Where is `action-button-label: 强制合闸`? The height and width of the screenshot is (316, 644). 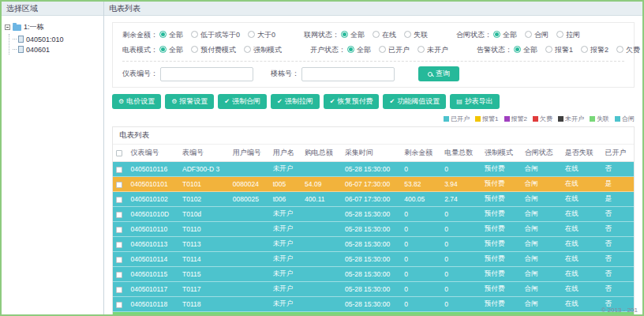
action-button-label: 强制合闸 is located at coordinates (246, 101).